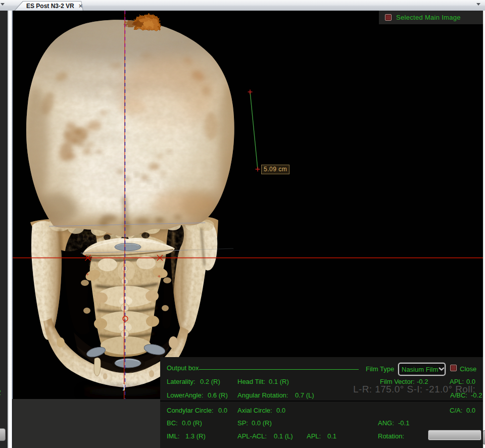 This screenshot has height=448, width=485. What do you see at coordinates (12, 205) in the screenshot?
I see `viewport-left-edge` at bounding box center [12, 205].